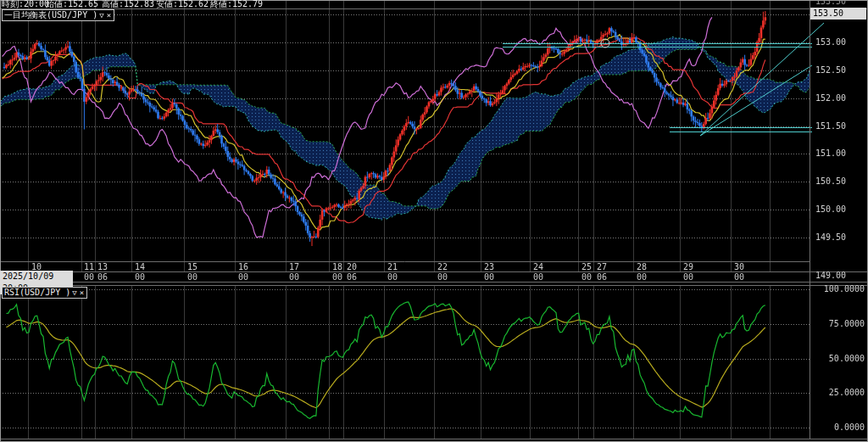 The image size is (868, 442). What do you see at coordinates (831, 209) in the screenshot?
I see `price-axis-label: 150.00` at bounding box center [831, 209].